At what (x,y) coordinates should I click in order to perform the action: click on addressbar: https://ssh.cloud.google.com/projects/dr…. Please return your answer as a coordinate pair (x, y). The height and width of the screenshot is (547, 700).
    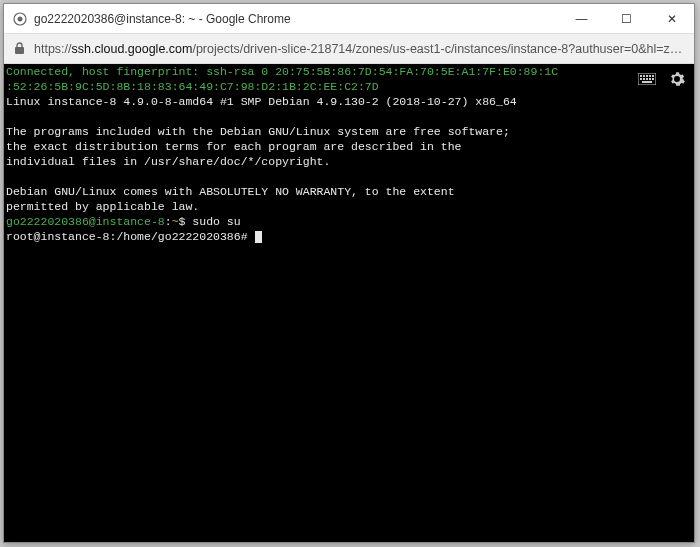
    Looking at the image, I should click on (349, 49).